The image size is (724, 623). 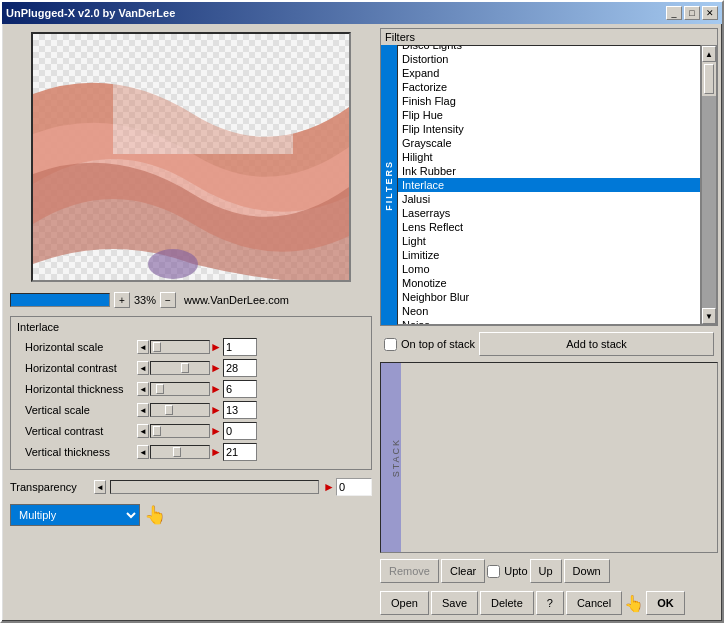 I want to click on cancel-button: Cancel, so click(x=594, y=603).